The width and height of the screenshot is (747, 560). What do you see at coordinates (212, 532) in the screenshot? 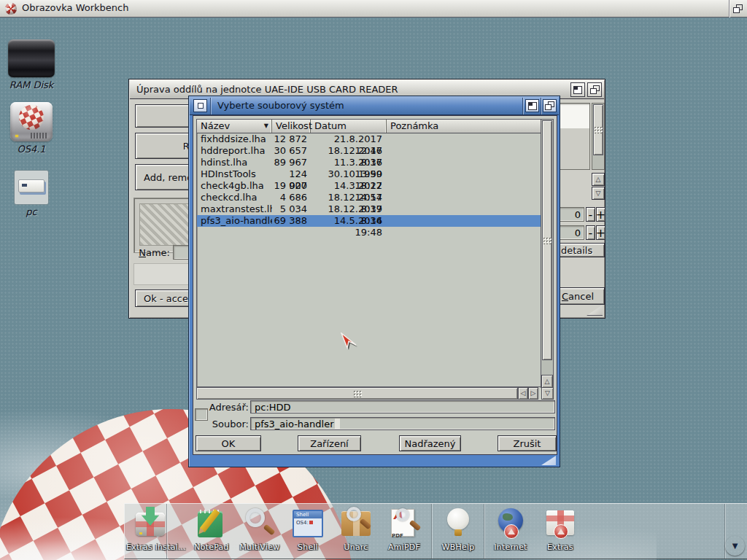
I see `dock-item-notepad: NotePad` at bounding box center [212, 532].